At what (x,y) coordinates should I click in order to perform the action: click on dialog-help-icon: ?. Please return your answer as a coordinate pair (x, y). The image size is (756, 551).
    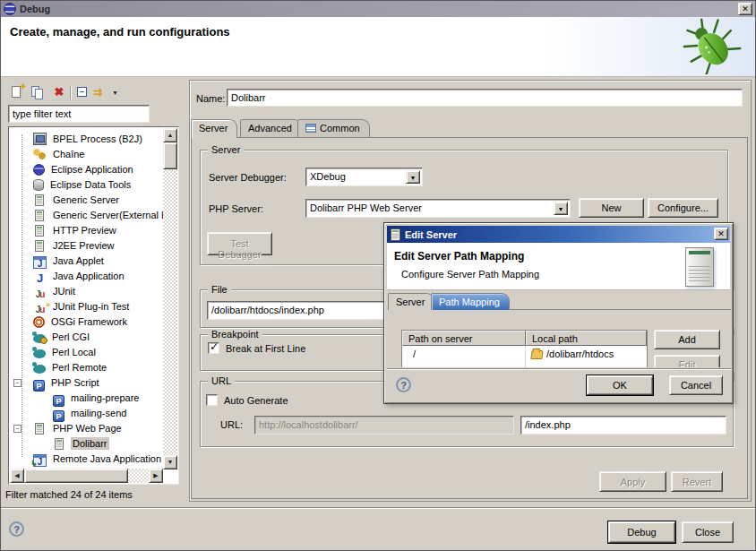
    Looking at the image, I should click on (403, 385).